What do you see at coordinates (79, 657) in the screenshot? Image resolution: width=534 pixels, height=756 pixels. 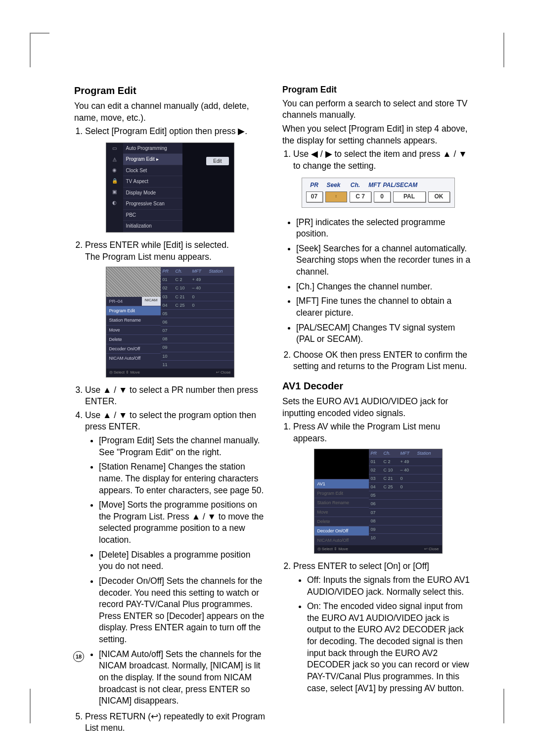 I see `page-number: 18` at bounding box center [79, 657].